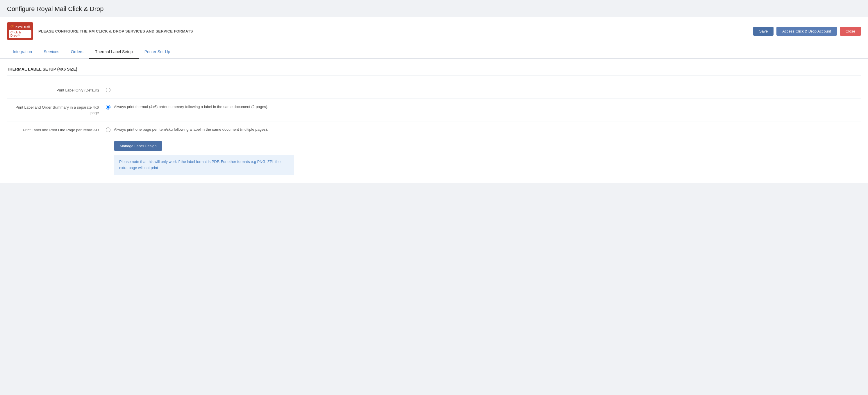 This screenshot has width=868, height=395. Describe the element at coordinates (434, 130) in the screenshot. I see `option-row-3: Print Label and Print One Page per Item/…` at that location.